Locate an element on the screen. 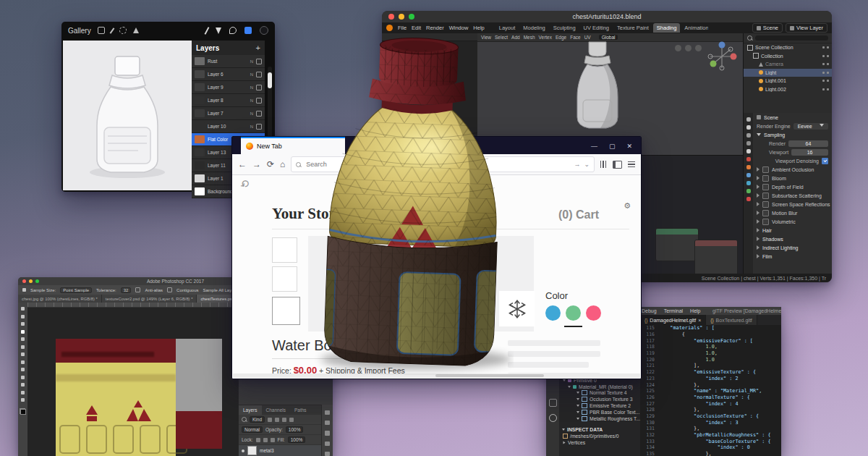  menu-item: Edit is located at coordinates (417, 28).